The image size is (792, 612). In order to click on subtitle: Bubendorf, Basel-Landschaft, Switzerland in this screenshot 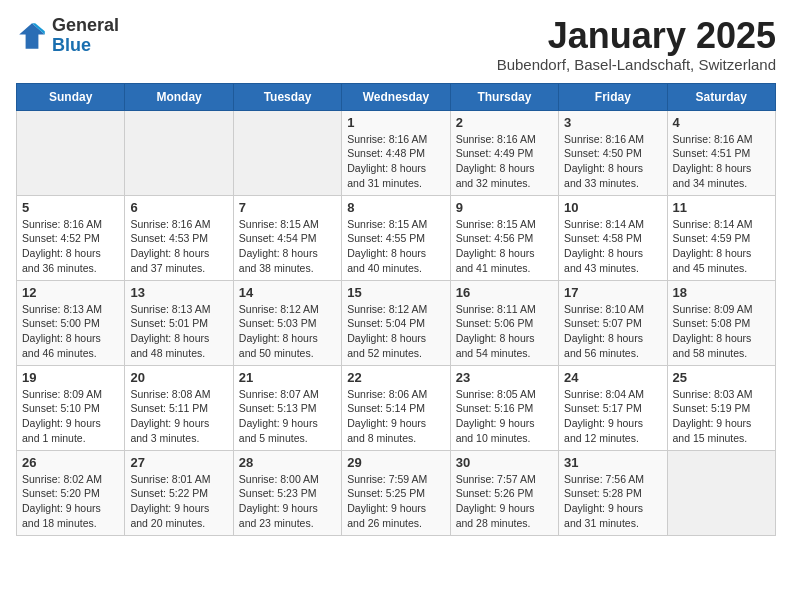, I will do `click(636, 64)`.